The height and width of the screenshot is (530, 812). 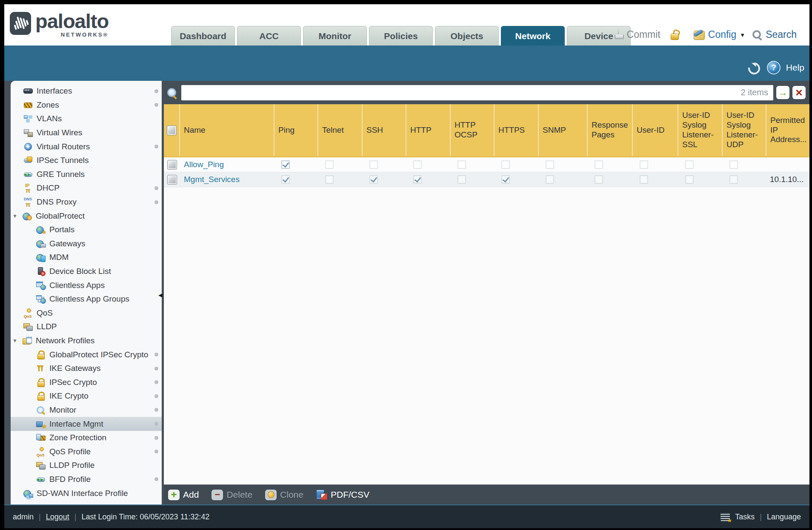 What do you see at coordinates (160, 295) in the screenshot?
I see `sidebar-collapse-handle` at bounding box center [160, 295].